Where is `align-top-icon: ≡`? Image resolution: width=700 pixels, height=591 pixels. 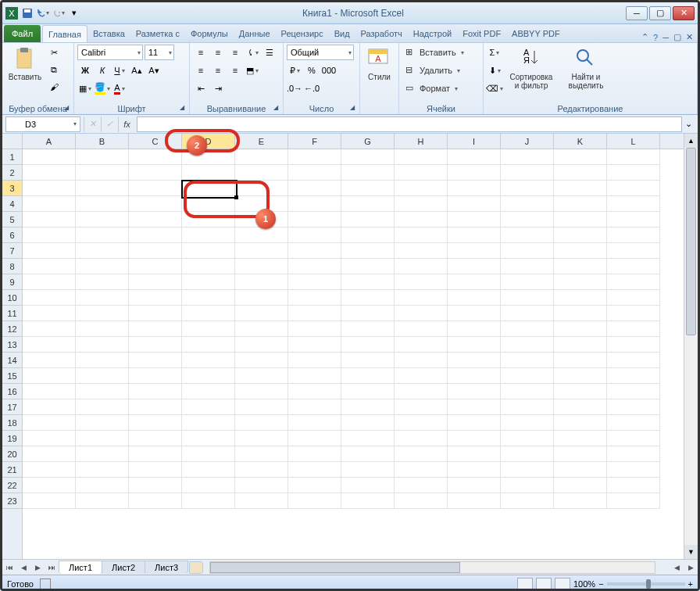
align-top-icon: ≡ is located at coordinates (201, 52).